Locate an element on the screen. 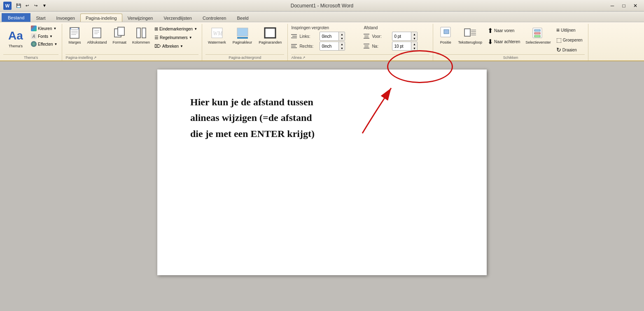 Image resolution: width=644 pixels, height=311 pixels. effecten-arrow: ▼ is located at coordinates (56, 44).